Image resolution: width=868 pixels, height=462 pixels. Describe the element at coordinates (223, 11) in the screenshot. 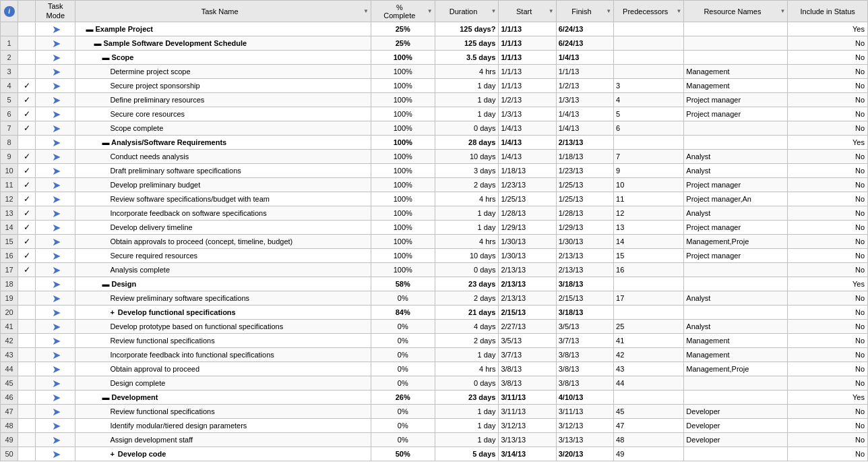

I see `task-name-header: Task Name▼` at that location.